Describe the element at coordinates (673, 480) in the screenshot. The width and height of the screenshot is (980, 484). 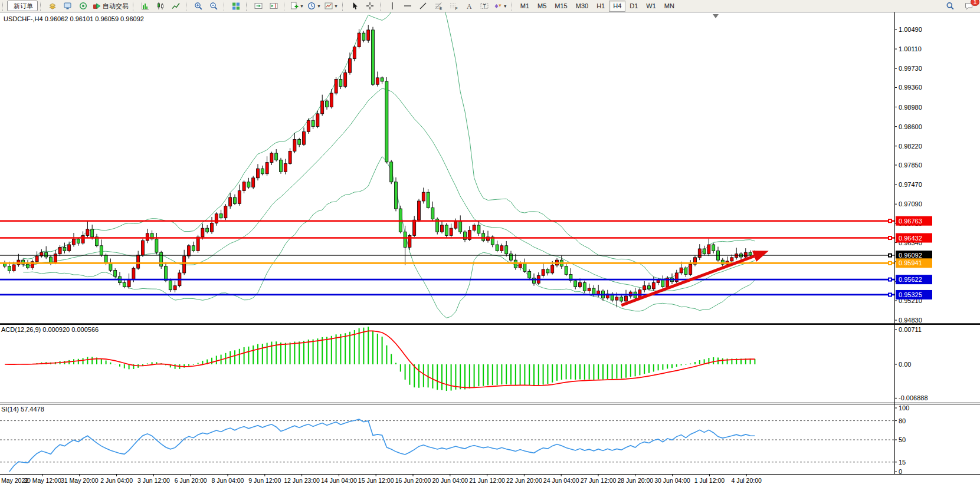
I see `svg-text: 30 Jun 04:00` at that location.